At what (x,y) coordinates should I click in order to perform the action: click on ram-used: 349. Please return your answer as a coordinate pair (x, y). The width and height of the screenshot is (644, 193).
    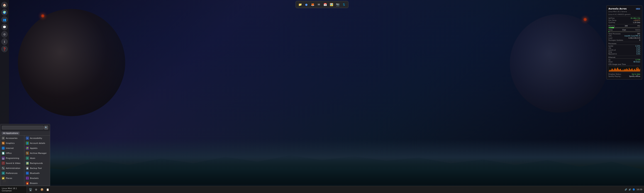
    Looking at the image, I should click on (626, 26).